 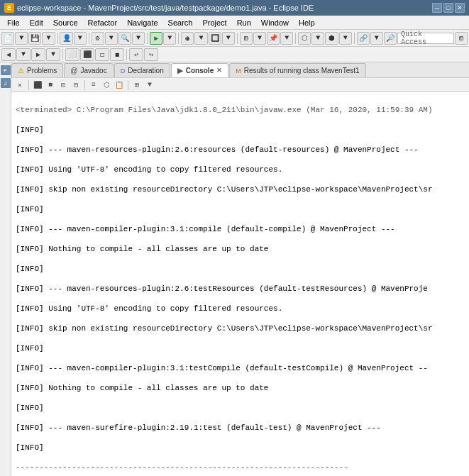 I want to click on toolbar2-btn9: ↩, so click(x=136, y=55).